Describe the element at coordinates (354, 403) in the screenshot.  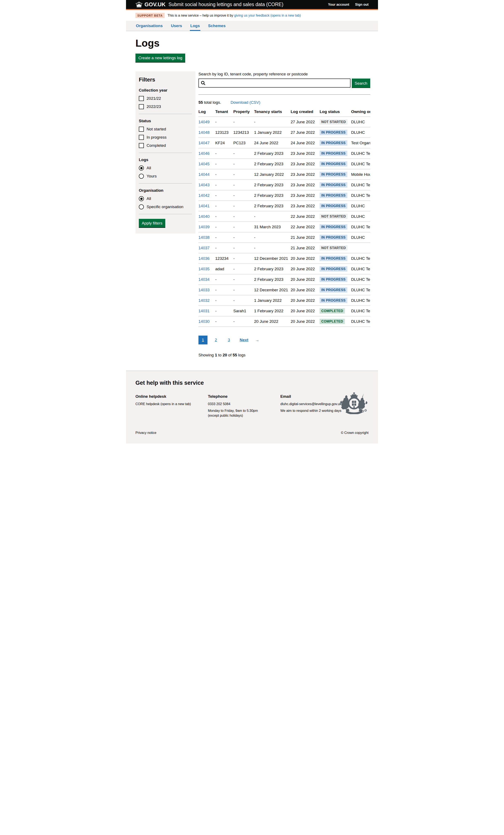
I see `royal-coat-of-arms` at that location.